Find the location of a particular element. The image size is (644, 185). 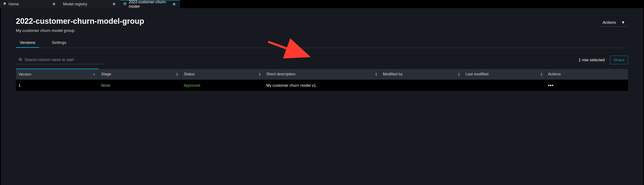

page-description: My customer churn model group. is located at coordinates (80, 30).